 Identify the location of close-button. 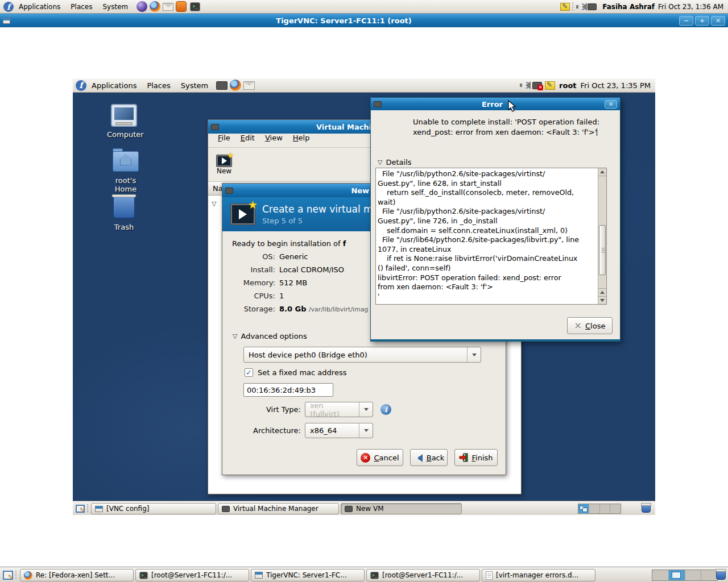
(718, 20).